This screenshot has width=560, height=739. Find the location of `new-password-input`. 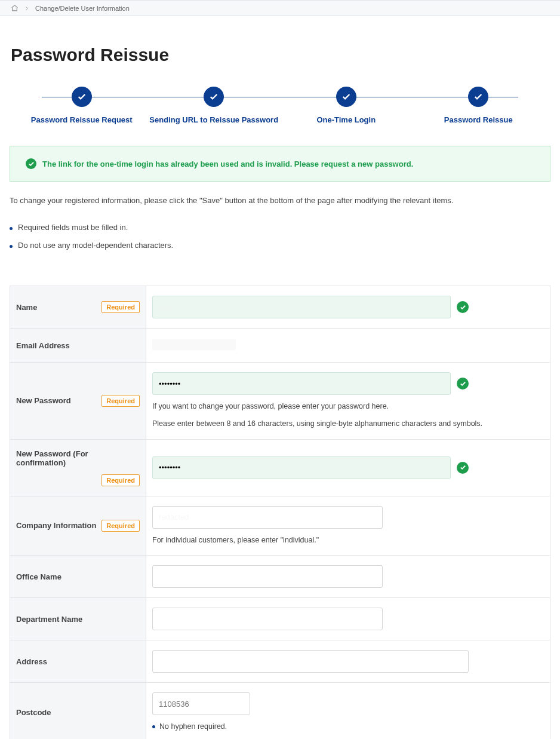

new-password-input is located at coordinates (301, 384).